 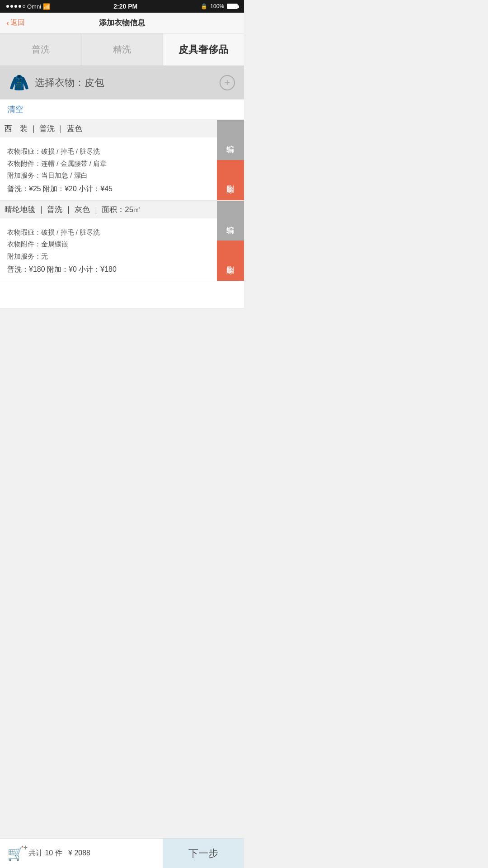 I want to click on clear-button: 清空, so click(x=15, y=109).